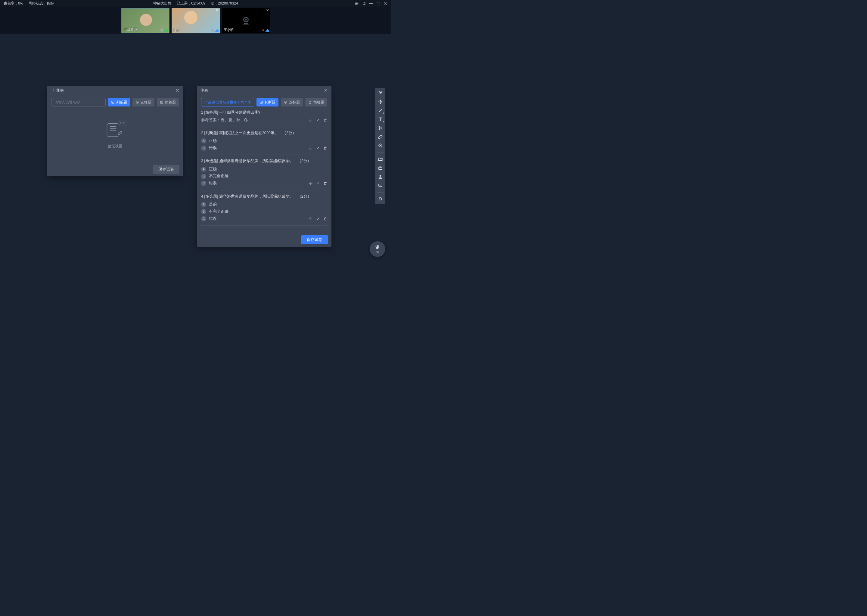 This screenshot has width=867, height=616. I want to click on panel-title: 测验, so click(204, 91).